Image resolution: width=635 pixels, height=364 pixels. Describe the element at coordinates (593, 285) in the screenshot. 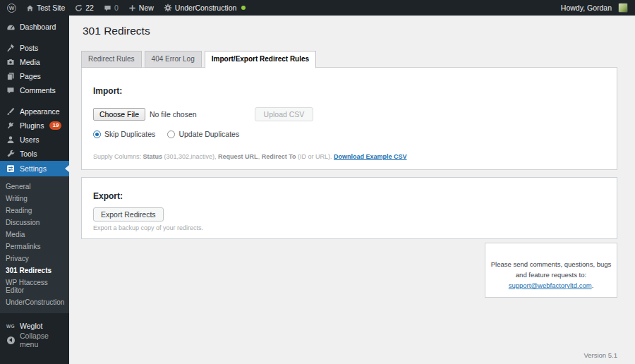

I see `support-suffix: .` at that location.